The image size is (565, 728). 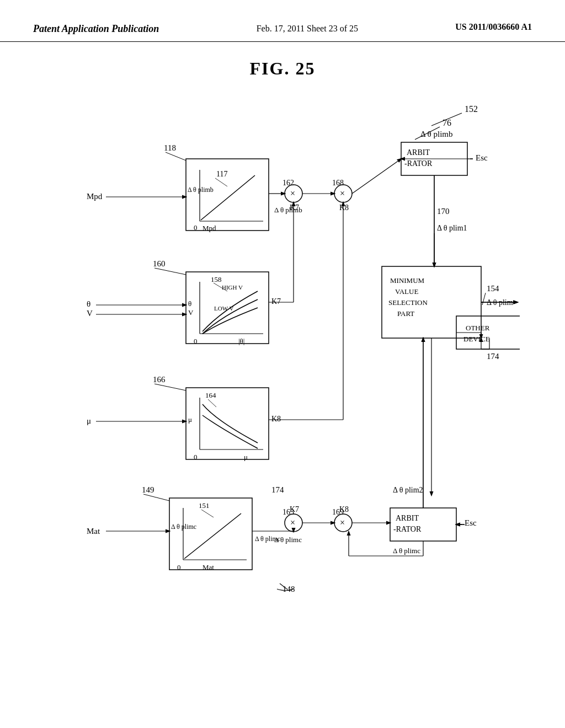 What do you see at coordinates (288, 183) in the screenshot?
I see `ref-162: 162` at bounding box center [288, 183].